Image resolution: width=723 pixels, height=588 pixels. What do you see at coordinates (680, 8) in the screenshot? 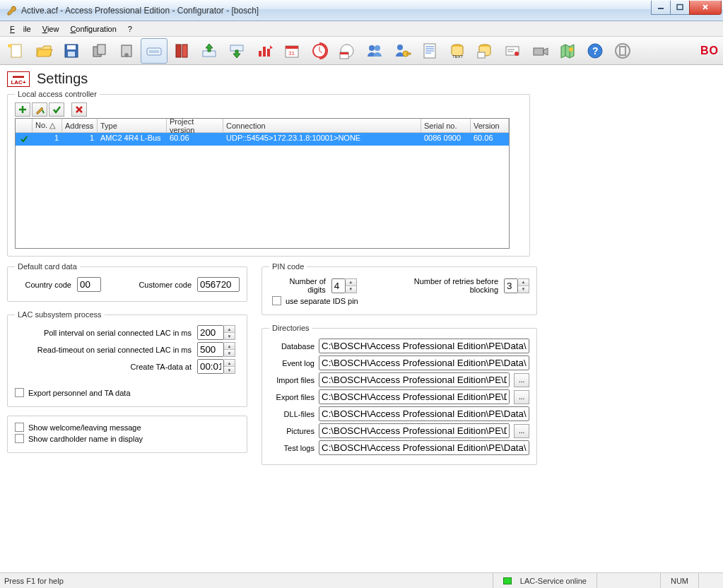
I see `maximize-button` at bounding box center [680, 8].